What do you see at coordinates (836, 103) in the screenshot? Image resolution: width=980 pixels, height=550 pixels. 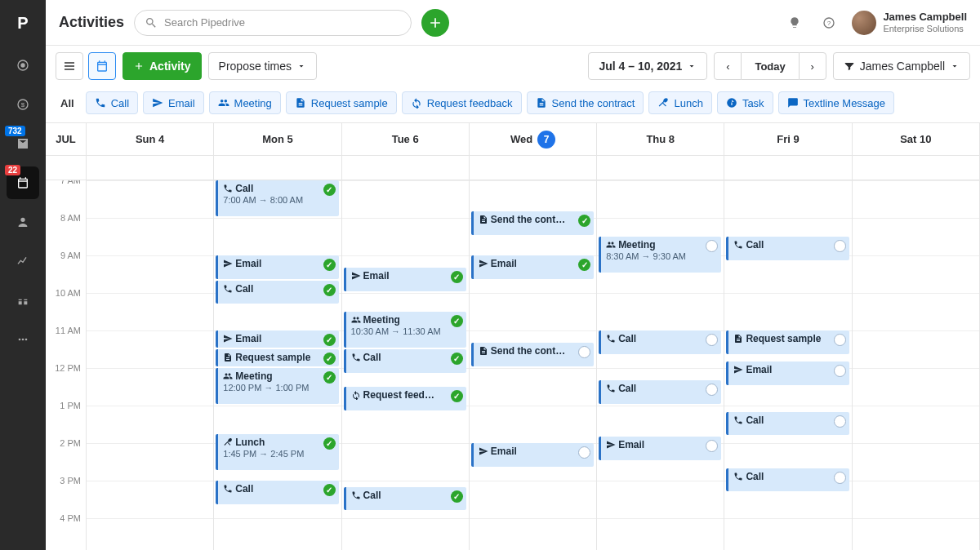 I see `filter-chip-textline-message: Textline Message` at bounding box center [836, 103].